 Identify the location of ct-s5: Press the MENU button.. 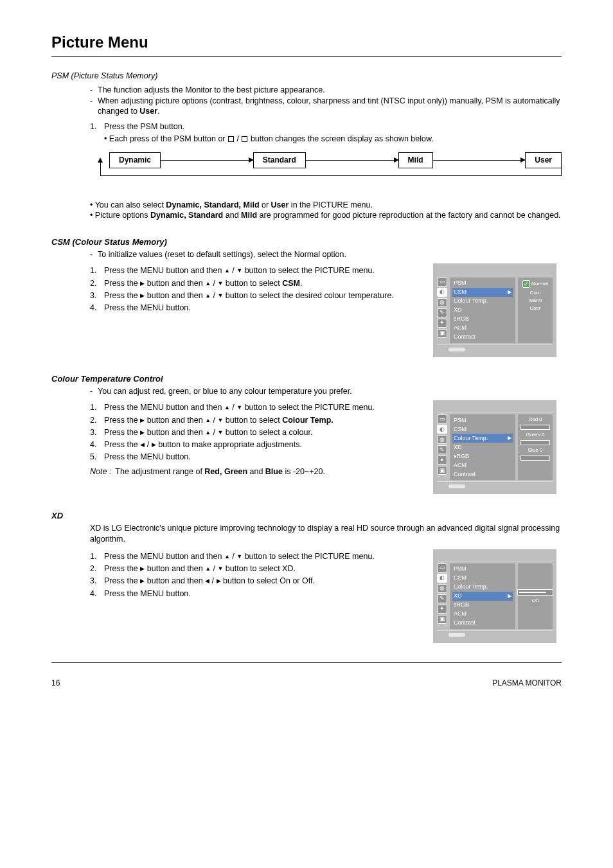
(262, 457).